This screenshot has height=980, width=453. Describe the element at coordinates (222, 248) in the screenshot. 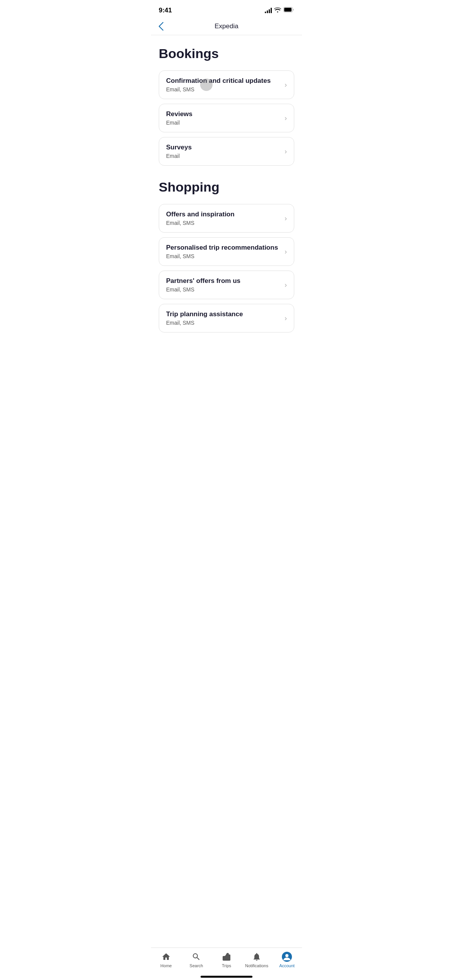

I see `item-title: Personalised trip recommendations` at that location.